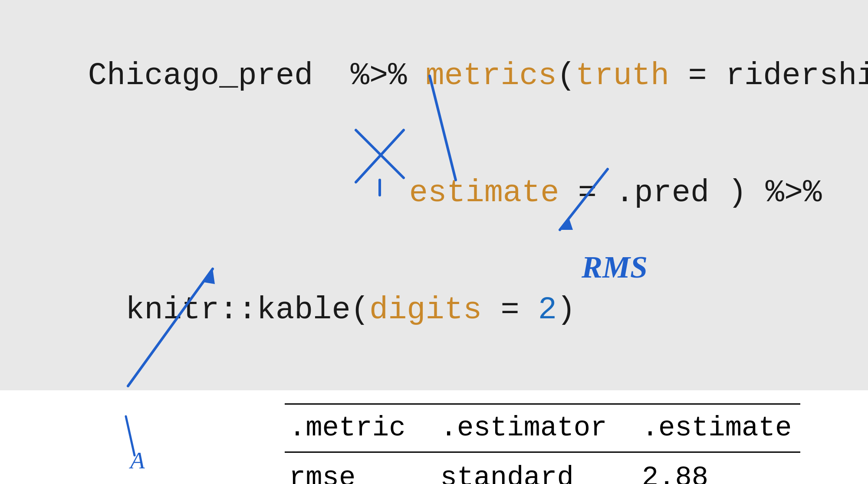 The image size is (868, 484). I want to click on col-header-metric: .metric, so click(360, 428).